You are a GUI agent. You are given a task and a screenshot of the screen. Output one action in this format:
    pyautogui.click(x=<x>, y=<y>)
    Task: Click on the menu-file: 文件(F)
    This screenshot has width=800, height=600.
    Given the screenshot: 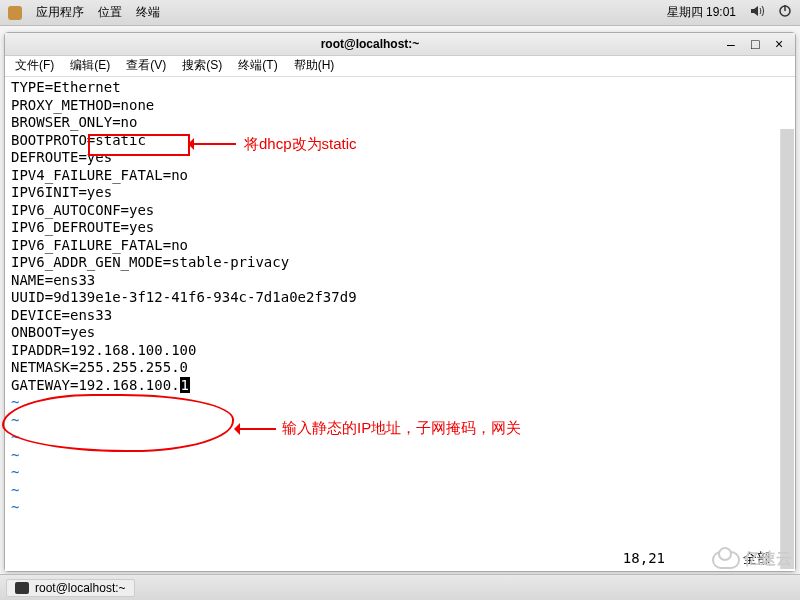 What is the action you would take?
    pyautogui.click(x=34, y=66)
    